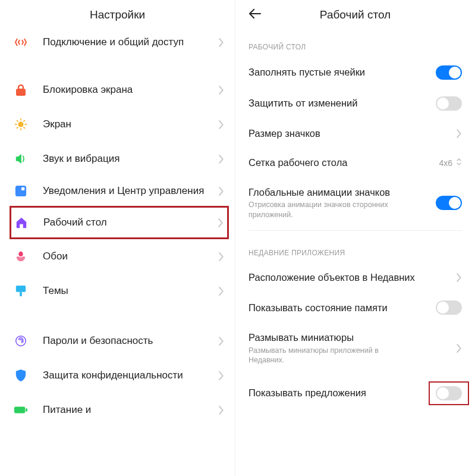  What do you see at coordinates (118, 90) in the screenshot?
I see `item-lock-screen: Блокировка экрана` at bounding box center [118, 90].